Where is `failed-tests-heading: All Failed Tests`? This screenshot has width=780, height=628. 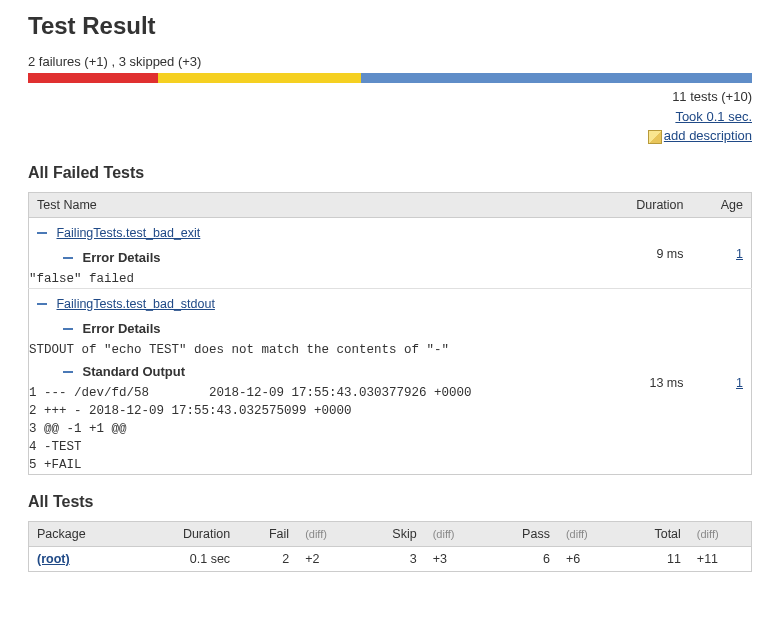
failed-tests-heading: All Failed Tests is located at coordinates (390, 173).